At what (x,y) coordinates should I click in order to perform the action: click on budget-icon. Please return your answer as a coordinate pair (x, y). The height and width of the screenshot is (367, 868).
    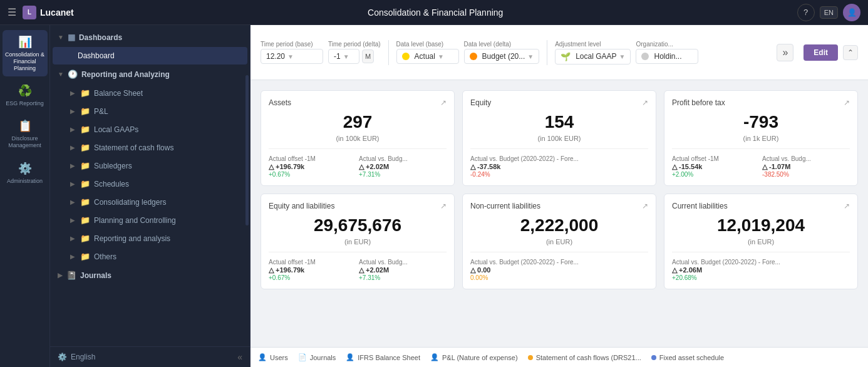
    Looking at the image, I should click on (473, 56).